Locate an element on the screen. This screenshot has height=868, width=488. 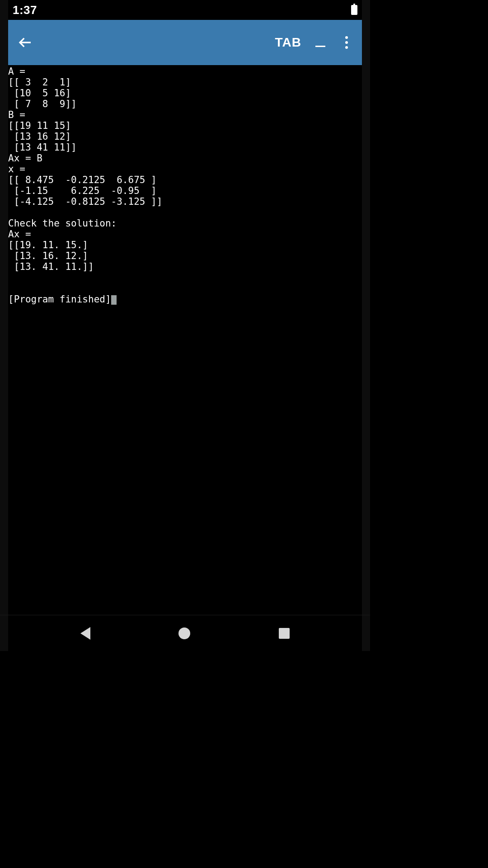
output-line: Ax = is located at coordinates (20, 234).